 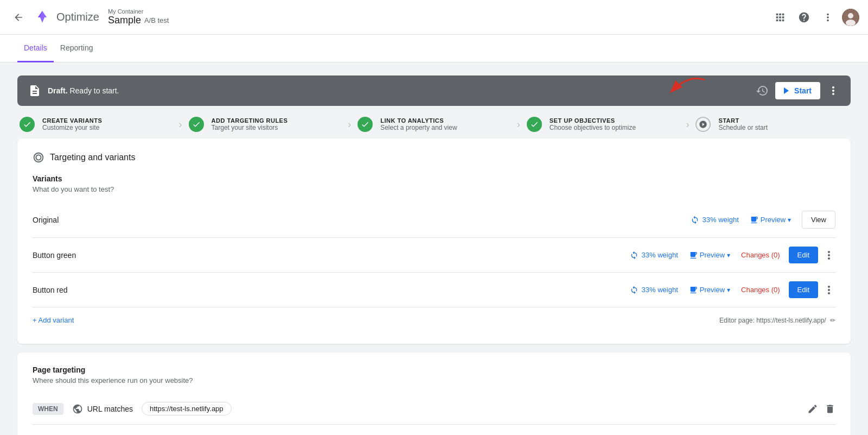 I want to click on add-url-row: AND + Add URL rule, so click(x=434, y=430).